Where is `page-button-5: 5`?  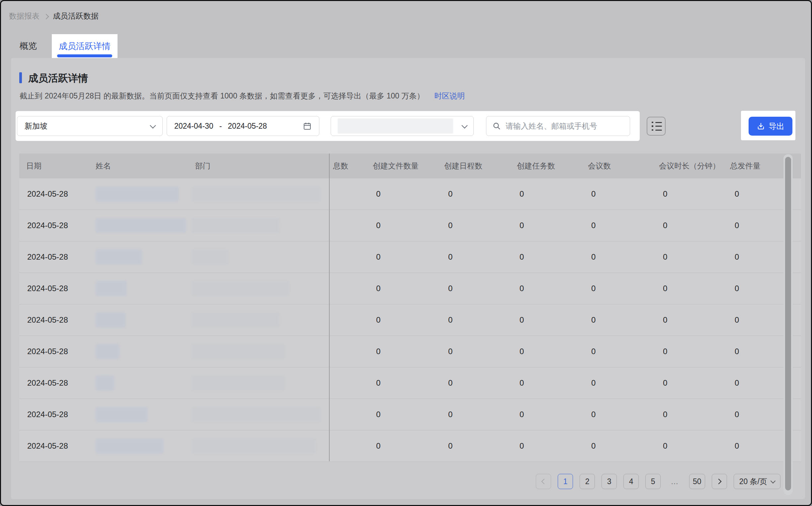 page-button-5: 5 is located at coordinates (653, 481).